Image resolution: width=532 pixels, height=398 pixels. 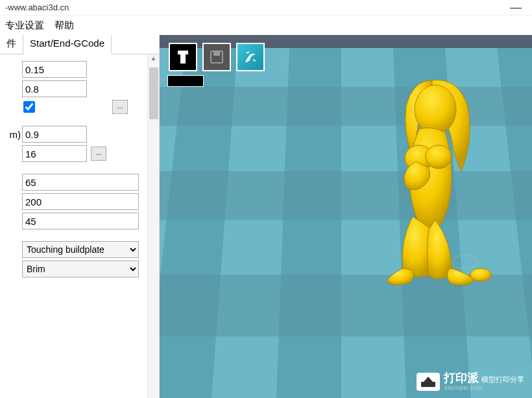 I want to click on tab-file: 件, so click(x=12, y=44).